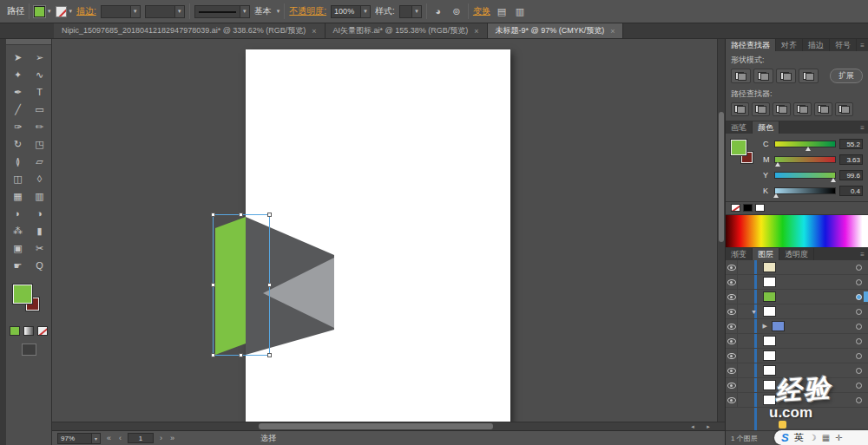 The height and width of the screenshot is (445, 868). Describe the element at coordinates (40, 109) in the screenshot. I see `rectangle-tool: ▭` at that location.